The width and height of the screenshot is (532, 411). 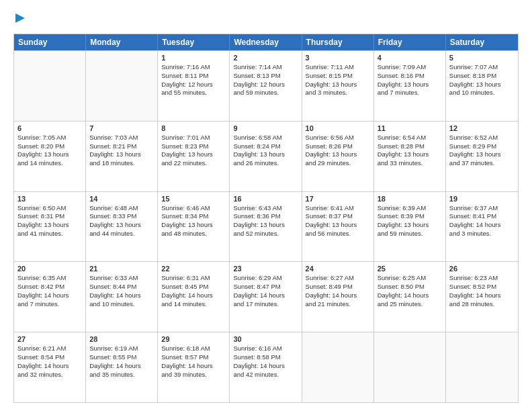 I want to click on calendar-cell-12: 12Sunrise: 6:52 AM Sunset: 8:29 PM Dayli…, so click(x=482, y=156).